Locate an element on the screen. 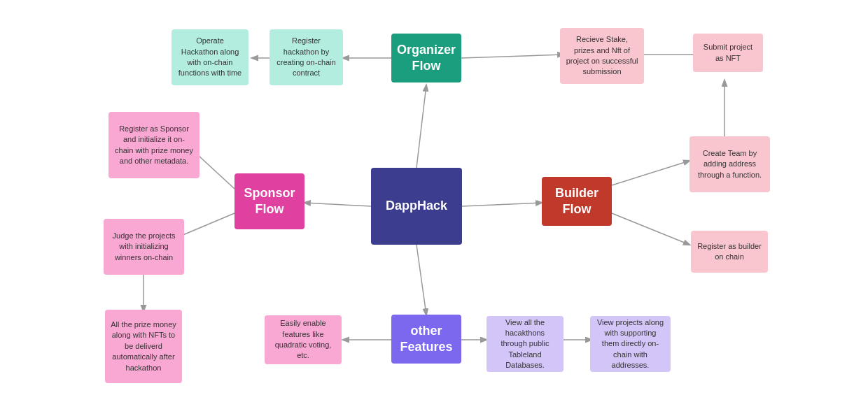 This screenshot has height=402, width=868. register-hackathon-box: Register hackathon by creating on-chain … is located at coordinates (307, 57).